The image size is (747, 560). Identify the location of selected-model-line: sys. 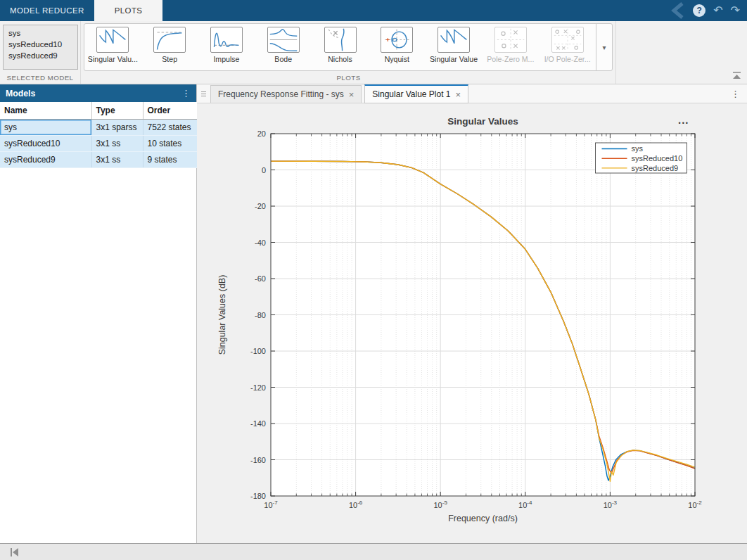
(41, 33).